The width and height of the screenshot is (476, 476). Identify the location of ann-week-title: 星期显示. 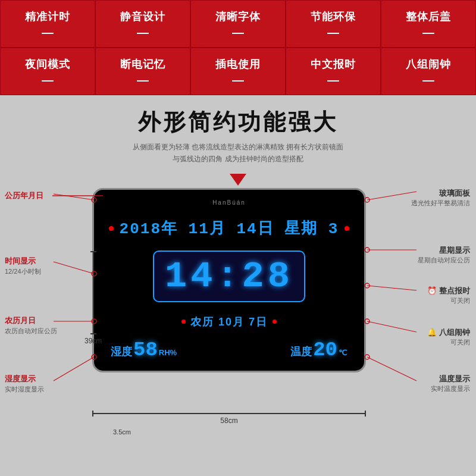
(444, 250).